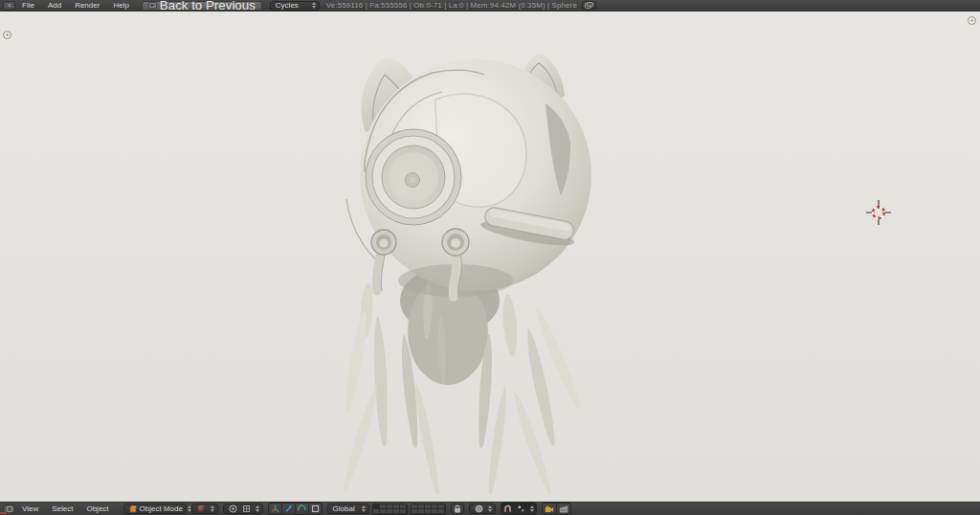 The height and width of the screenshot is (515, 980). Describe the element at coordinates (276, 509) in the screenshot. I see `axes-tripod-icon` at that location.